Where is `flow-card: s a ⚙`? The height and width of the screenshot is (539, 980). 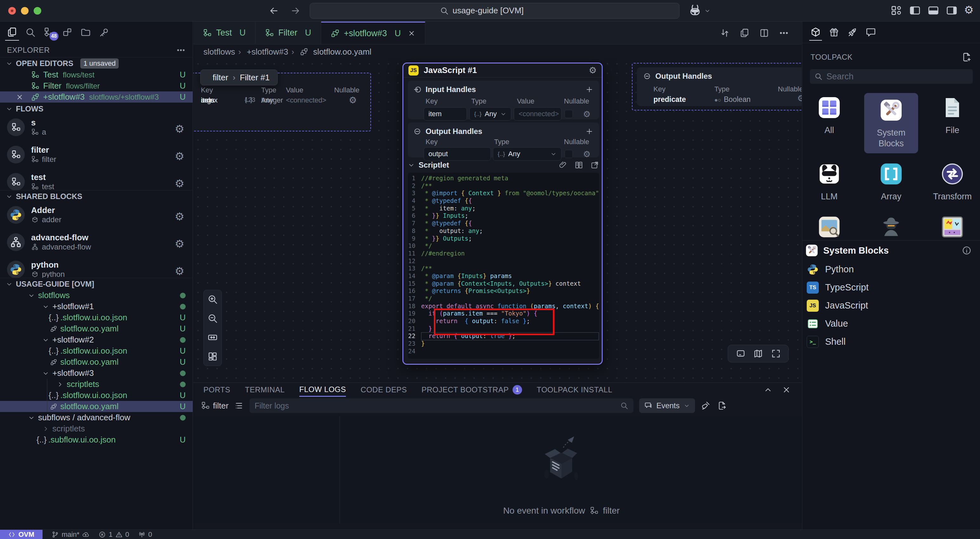 flow-card: s a ⚙ is located at coordinates (96, 128).